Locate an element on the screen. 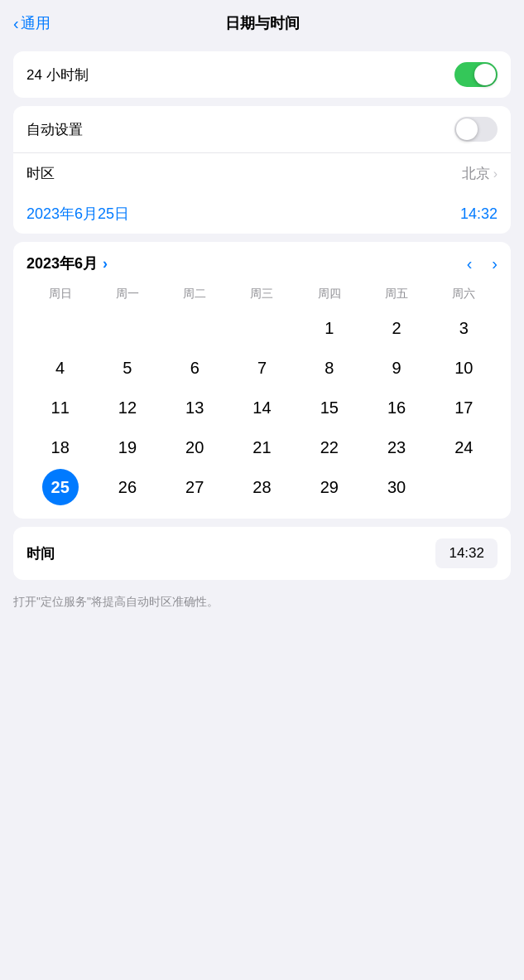  calendar-header: 2023年6月 › ‹ › is located at coordinates (262, 263).